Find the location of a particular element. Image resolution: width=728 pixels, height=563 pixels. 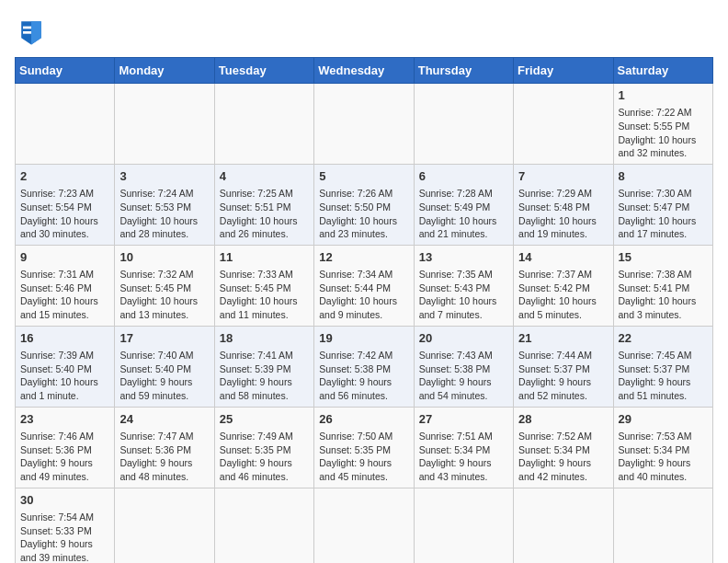

calendar-cell: 29Sunrise: 7:53 AM Sunset: 5:34 PM Dayli… is located at coordinates (663, 447).